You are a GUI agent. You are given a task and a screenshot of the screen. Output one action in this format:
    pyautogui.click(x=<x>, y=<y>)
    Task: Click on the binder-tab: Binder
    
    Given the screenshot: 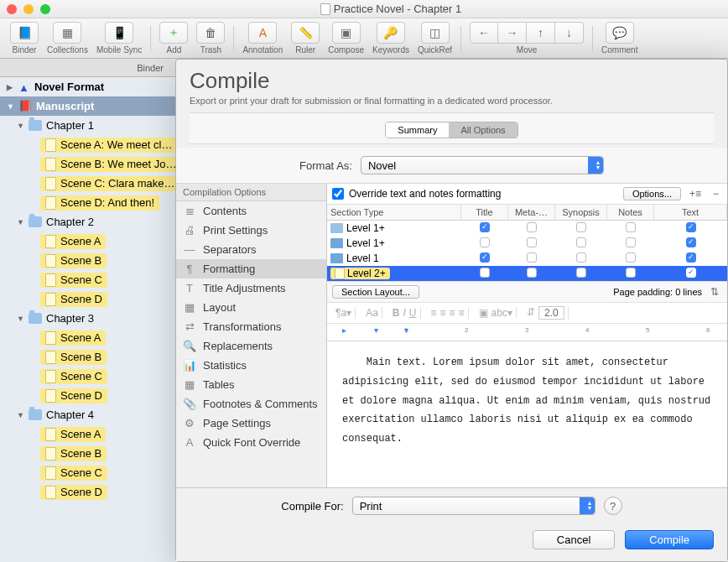 What is the action you would take?
    pyautogui.click(x=87, y=68)
    